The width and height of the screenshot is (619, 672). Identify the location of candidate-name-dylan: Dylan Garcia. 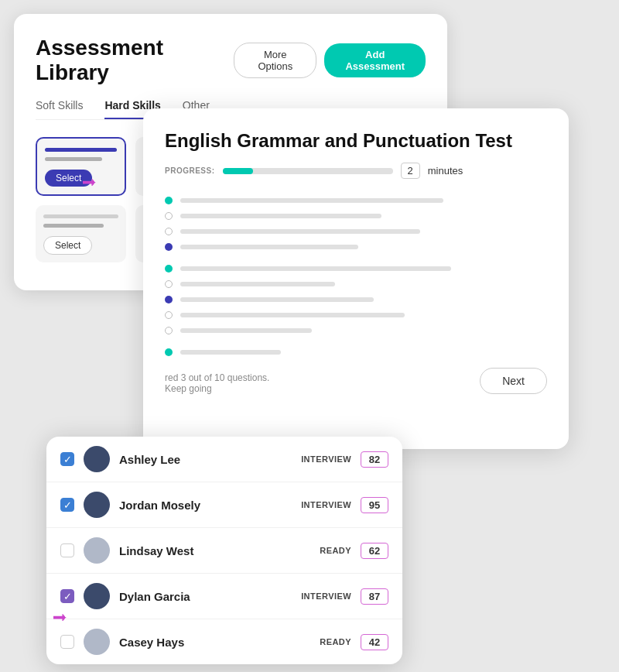
(206, 596).